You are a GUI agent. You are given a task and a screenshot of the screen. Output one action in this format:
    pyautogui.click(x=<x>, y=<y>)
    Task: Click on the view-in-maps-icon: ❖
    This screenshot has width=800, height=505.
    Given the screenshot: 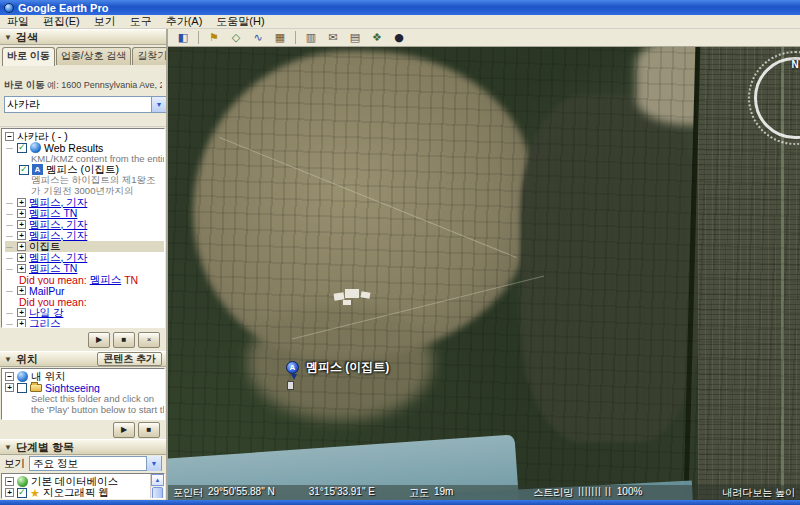 What is the action you would take?
    pyautogui.click(x=377, y=38)
    